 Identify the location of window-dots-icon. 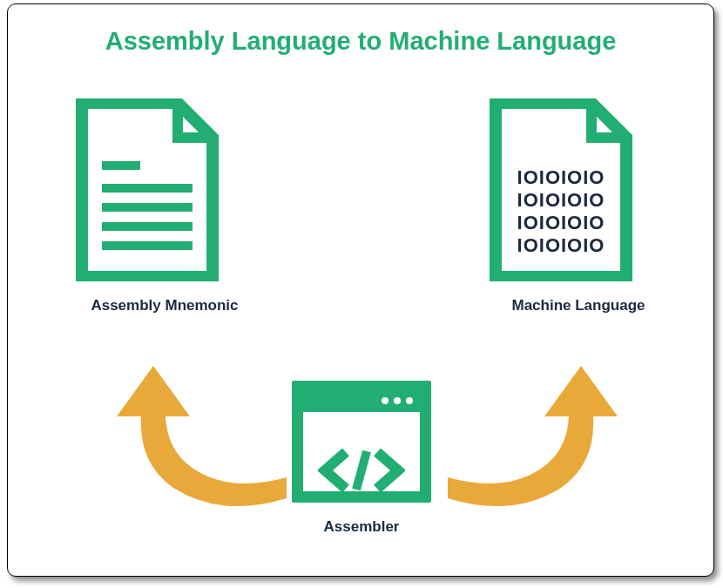
(397, 401).